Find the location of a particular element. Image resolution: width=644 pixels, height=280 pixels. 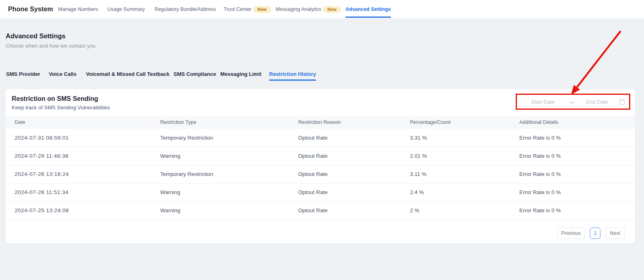

subtab-voice-calls: Voice Calls is located at coordinates (63, 74).